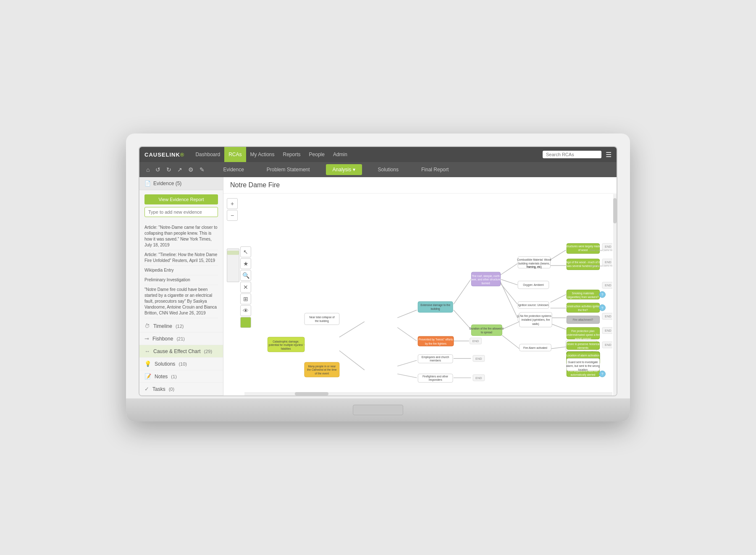 The image size is (756, 555). What do you see at coordinates (207, 154) in the screenshot?
I see `nav-dashboard: Dashboard` at bounding box center [207, 154].